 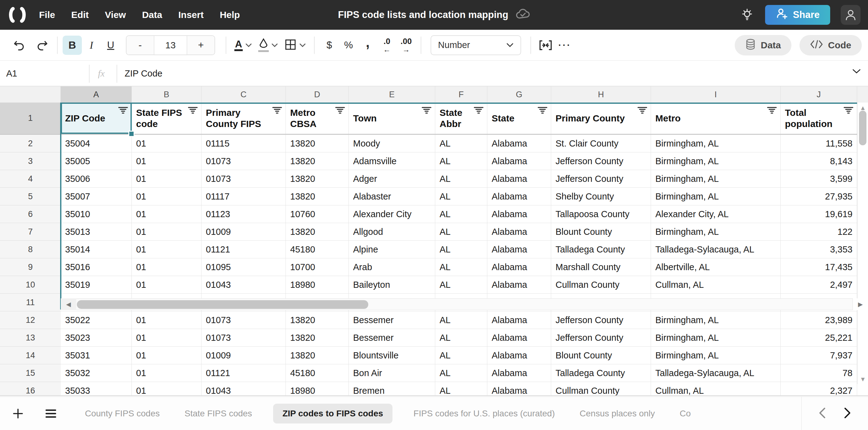 What do you see at coordinates (317, 250) in the screenshot?
I see `cell-D8: 45180` at bounding box center [317, 250].